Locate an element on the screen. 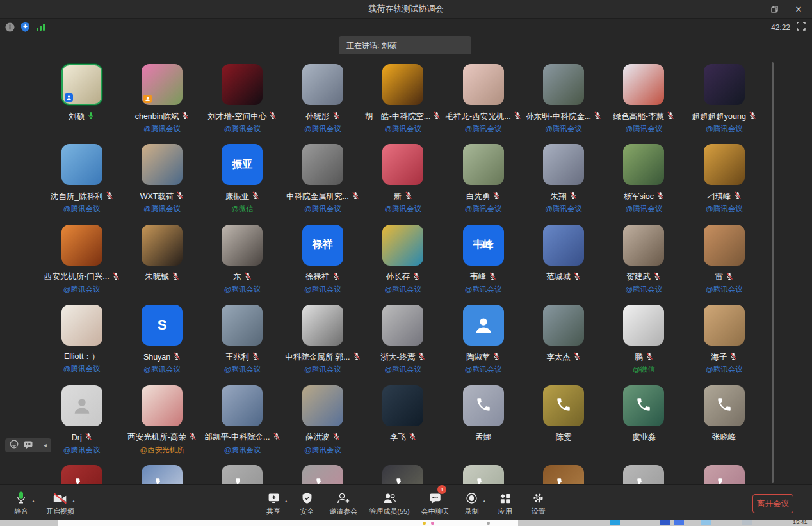 This screenshot has height=526, width=812. participant-tile: 韦峰韦峰@腾讯会议 is located at coordinates (483, 265).